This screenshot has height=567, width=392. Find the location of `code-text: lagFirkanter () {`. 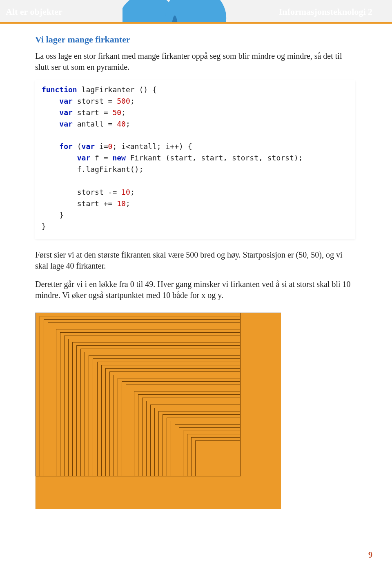

code-text: lagFirkanter () { is located at coordinates (117, 90).